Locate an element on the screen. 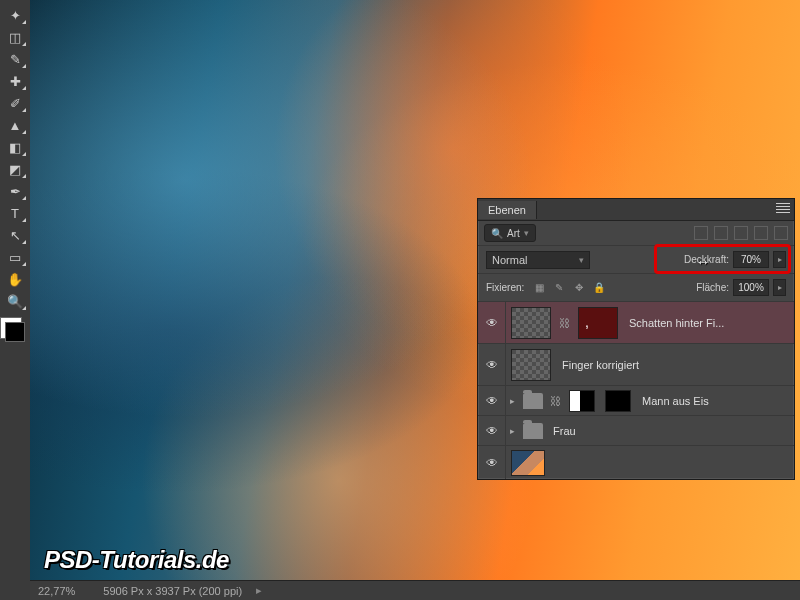 The image size is (800, 600). filter-shape-icon is located at coordinates (761, 233).